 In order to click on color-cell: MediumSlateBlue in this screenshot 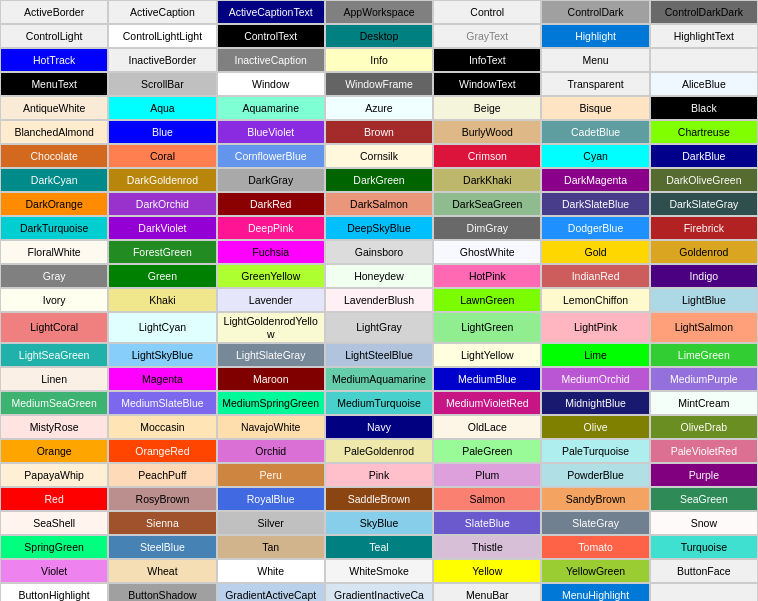, I will do `click(162, 403)`.